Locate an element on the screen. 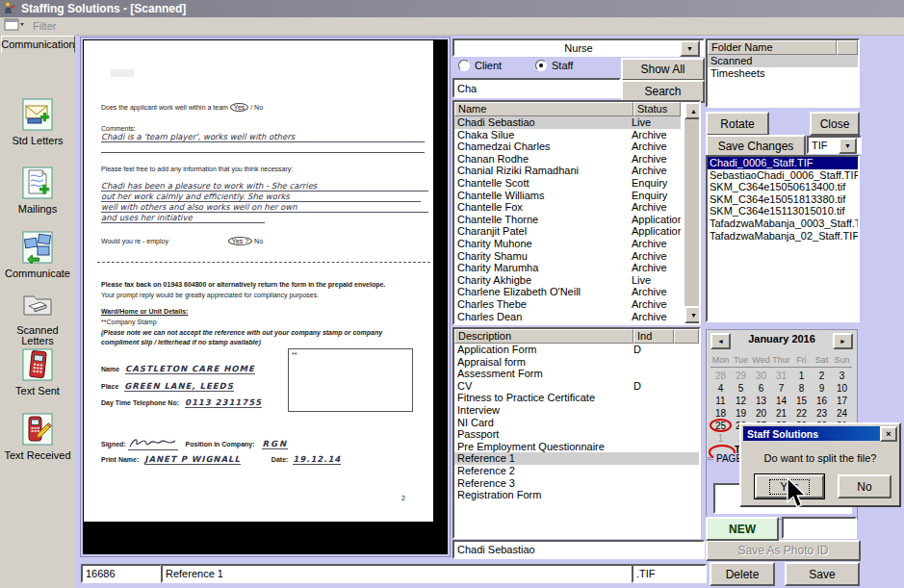 Image resolution: width=904 pixels, height=588 pixels. staff-row: Charity ShamuArchive is located at coordinates (568, 256).